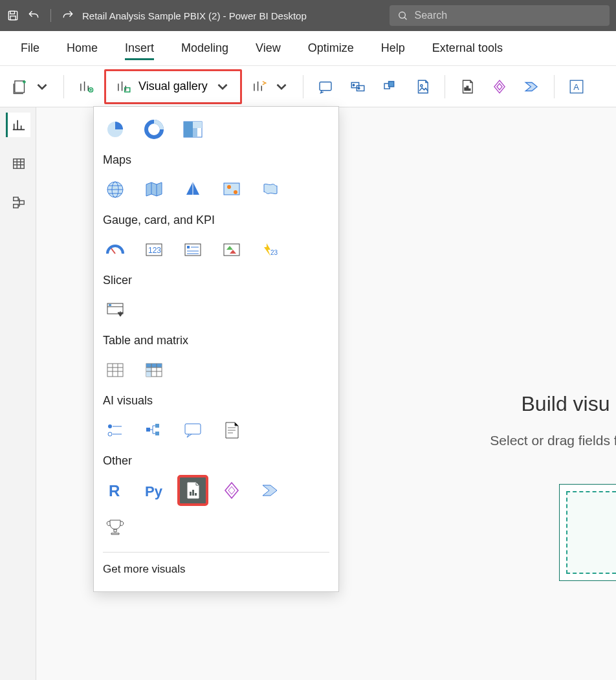 The width and height of the screenshot is (616, 680). What do you see at coordinates (358, 87) in the screenshot?
I see `buttons-button` at bounding box center [358, 87].